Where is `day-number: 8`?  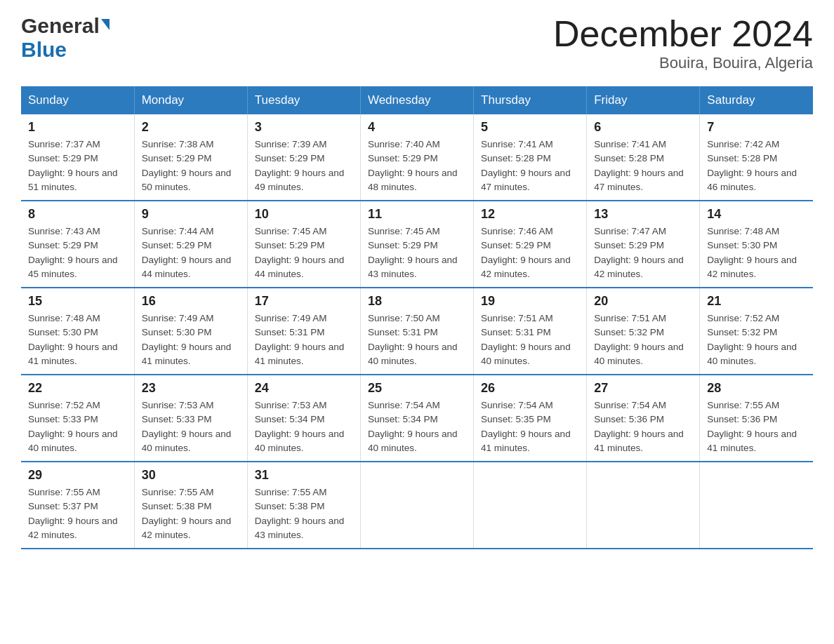 day-number: 8 is located at coordinates (77, 215).